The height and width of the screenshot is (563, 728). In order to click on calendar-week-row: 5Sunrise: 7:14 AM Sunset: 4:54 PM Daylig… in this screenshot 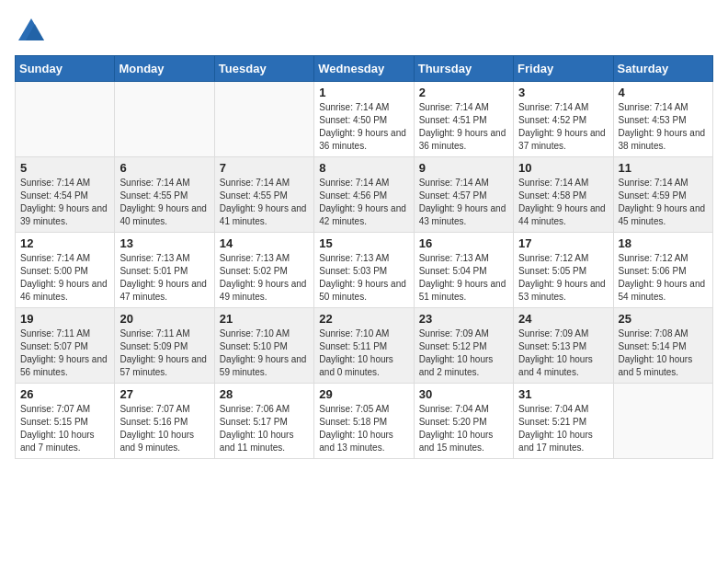, I will do `click(364, 195)`.